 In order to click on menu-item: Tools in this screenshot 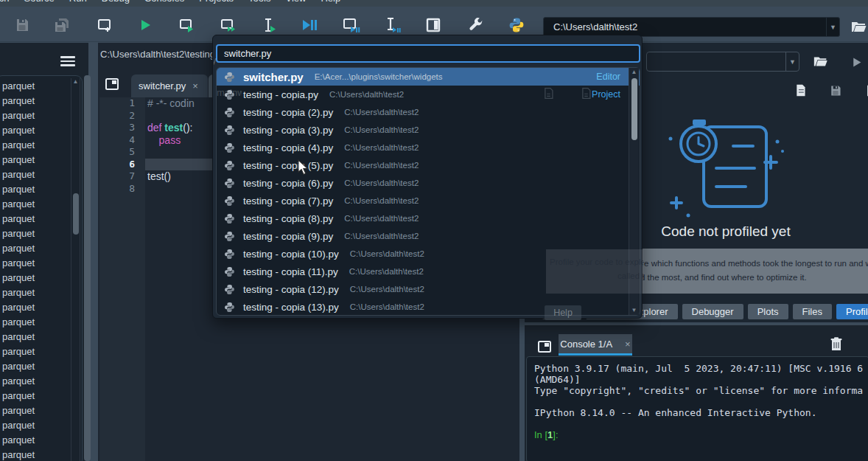, I will do `click(259, 1)`.